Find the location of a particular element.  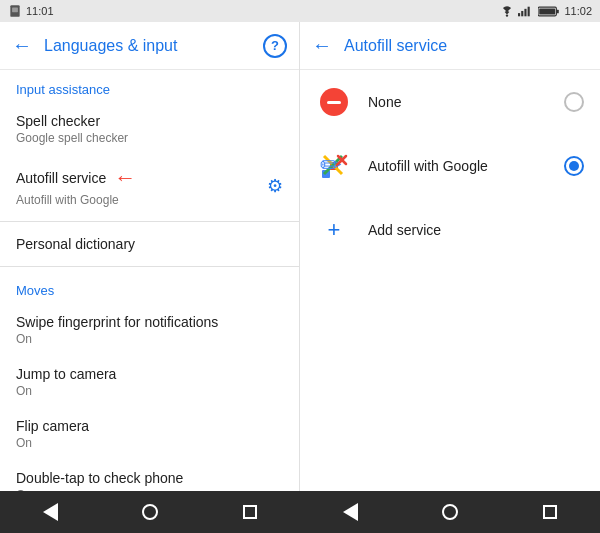

back-triangle-left is located at coordinates (50, 512).